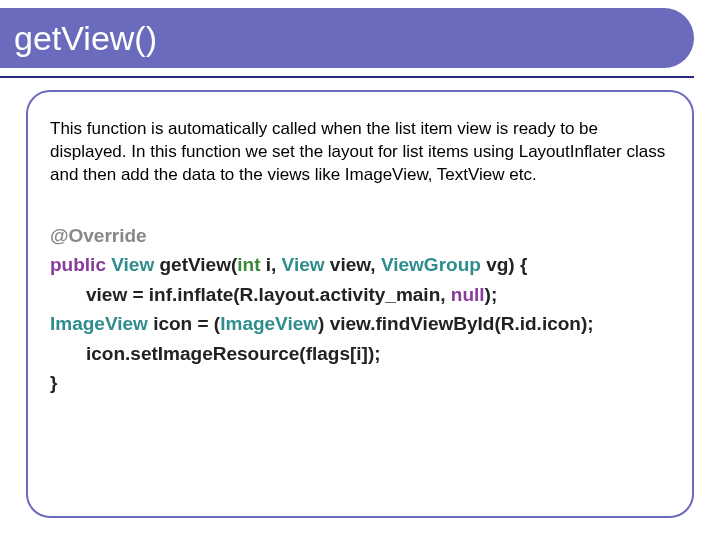 This screenshot has height=540, width=720. What do you see at coordinates (98, 236) in the screenshot?
I see `annotation-override: @Override` at bounding box center [98, 236].